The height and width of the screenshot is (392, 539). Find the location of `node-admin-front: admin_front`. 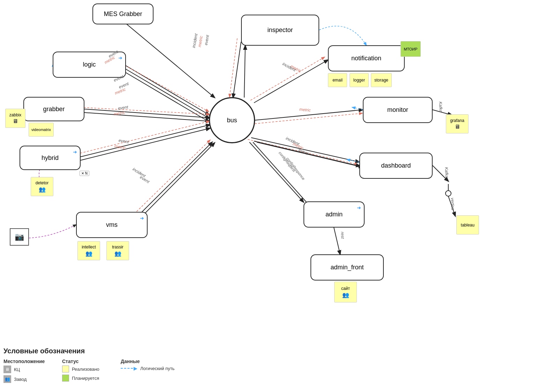

node-admin-front: admin_front is located at coordinates (347, 268).